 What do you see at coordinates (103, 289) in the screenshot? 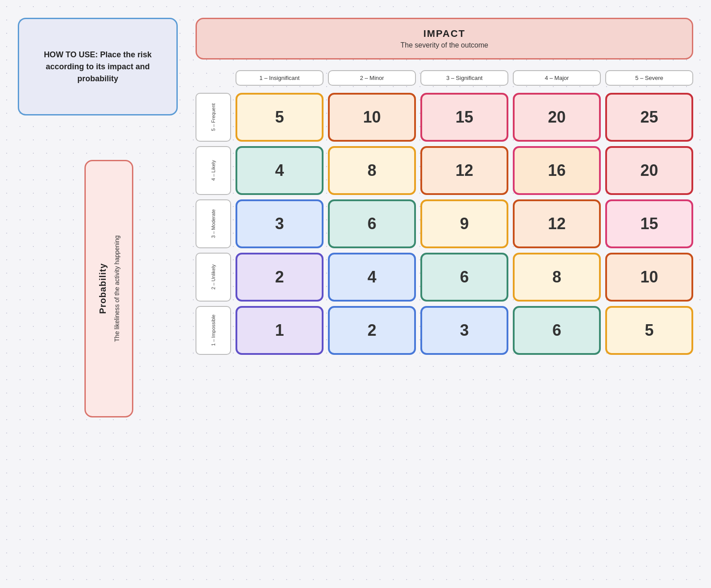
I see `probability-title: Probability` at bounding box center [103, 289].